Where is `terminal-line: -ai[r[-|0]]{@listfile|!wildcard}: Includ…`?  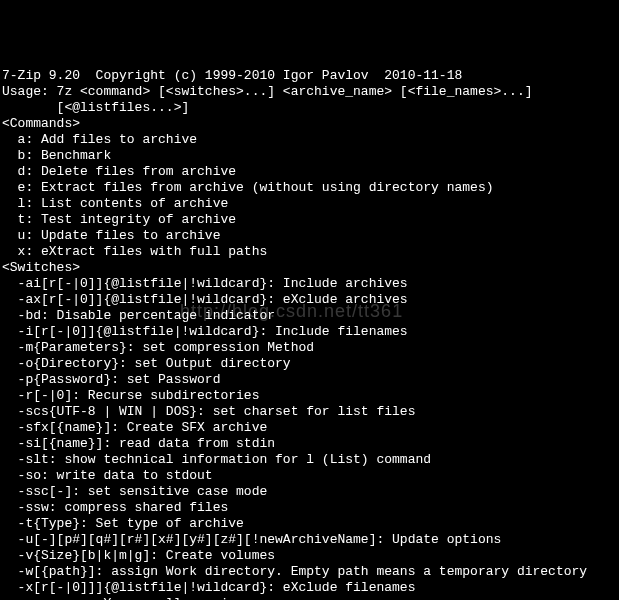 terminal-line: -ai[r[-|0]]{@listfile|!wildcard}: Includ… is located at coordinates (310, 284).